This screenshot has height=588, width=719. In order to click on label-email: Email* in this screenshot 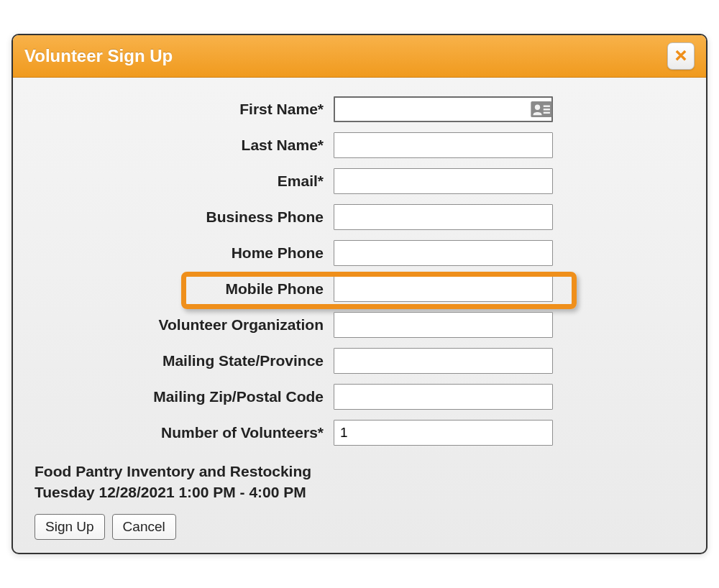, I will do `click(184, 181)`.